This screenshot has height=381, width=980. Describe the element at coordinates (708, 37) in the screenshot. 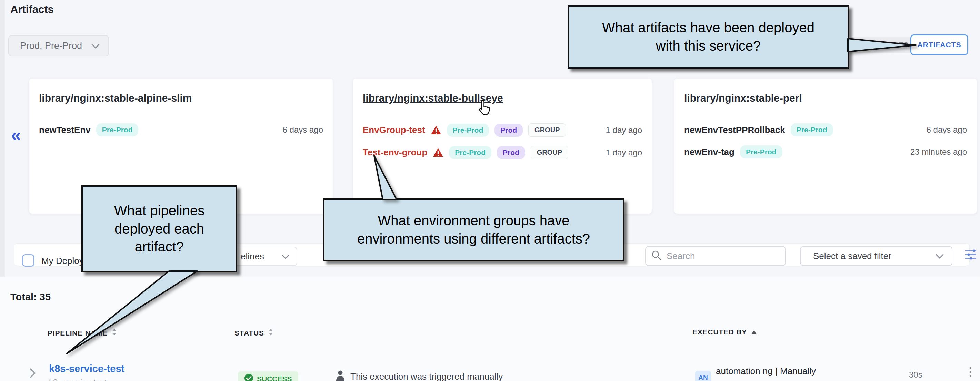

I see `callout-artifacts-question: What artifacts have been deployed with t…` at that location.